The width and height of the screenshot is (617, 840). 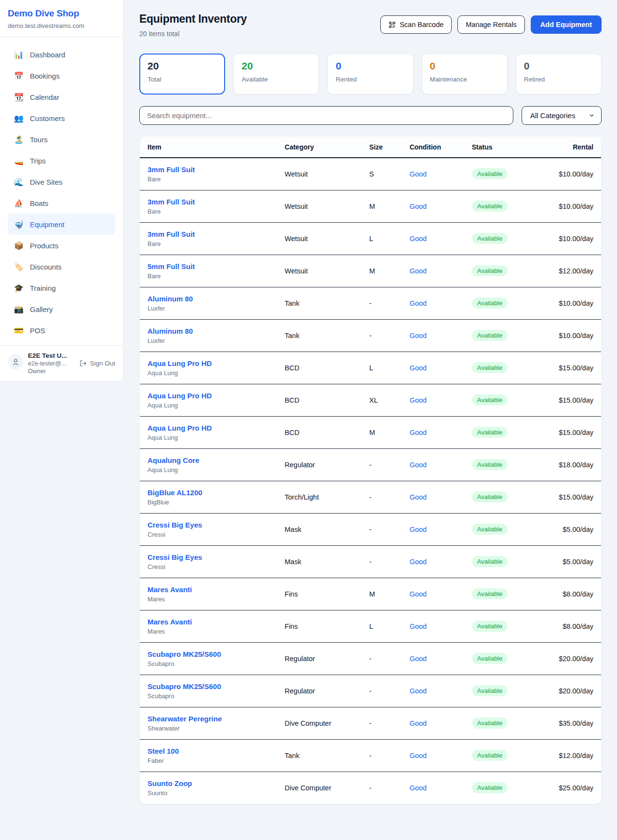 I want to click on item-brand: Mares, so click(x=208, y=599).